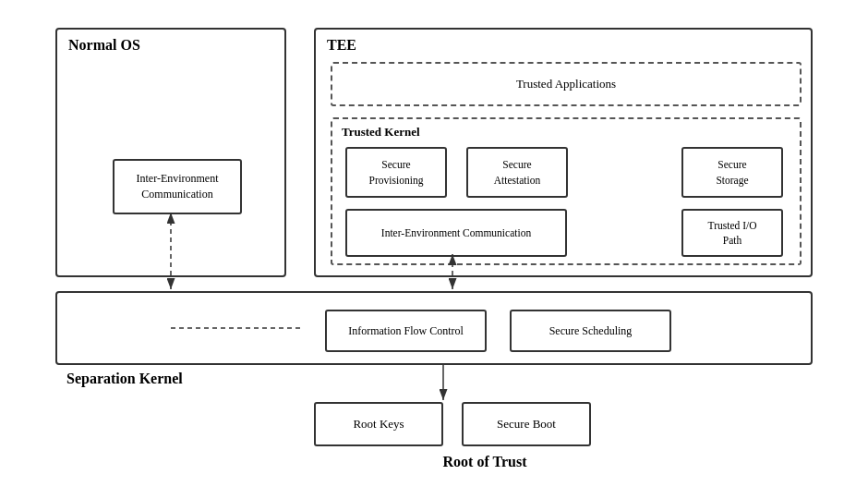 Image resolution: width=868 pixels, height=499 pixels. I want to click on secure-boot-label: Secure Boot, so click(526, 424).